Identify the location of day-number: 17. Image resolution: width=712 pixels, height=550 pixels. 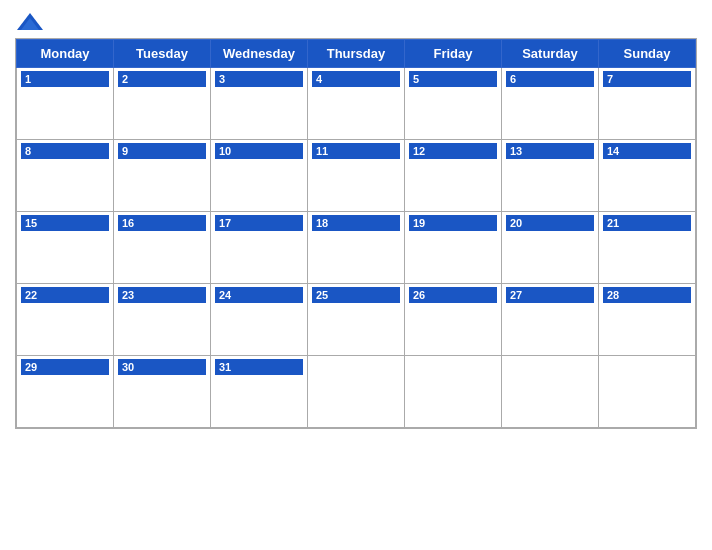
(259, 223).